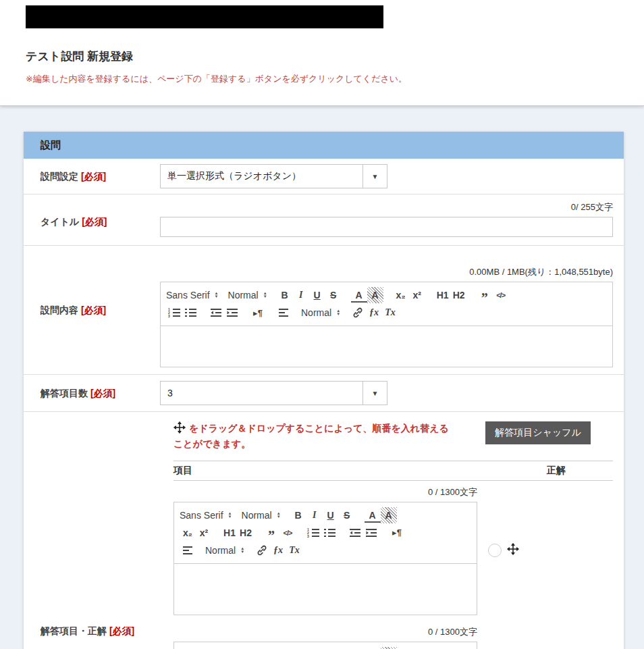  What do you see at coordinates (100, 317) in the screenshot?
I see `question-content-label: 設問内容 [必須]` at bounding box center [100, 317].